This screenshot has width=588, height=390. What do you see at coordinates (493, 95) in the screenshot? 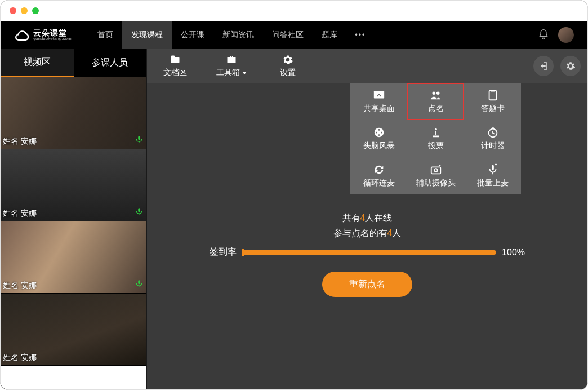
I see `clipboard-icon` at bounding box center [493, 95].